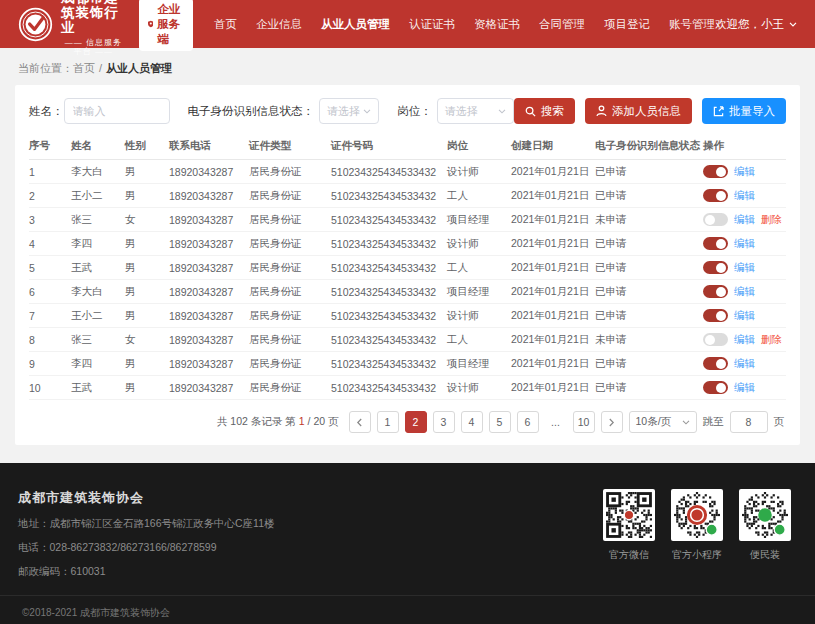 This screenshot has width=815, height=624. What do you see at coordinates (50, 268) in the screenshot?
I see `cell-no: 5` at bounding box center [50, 268].